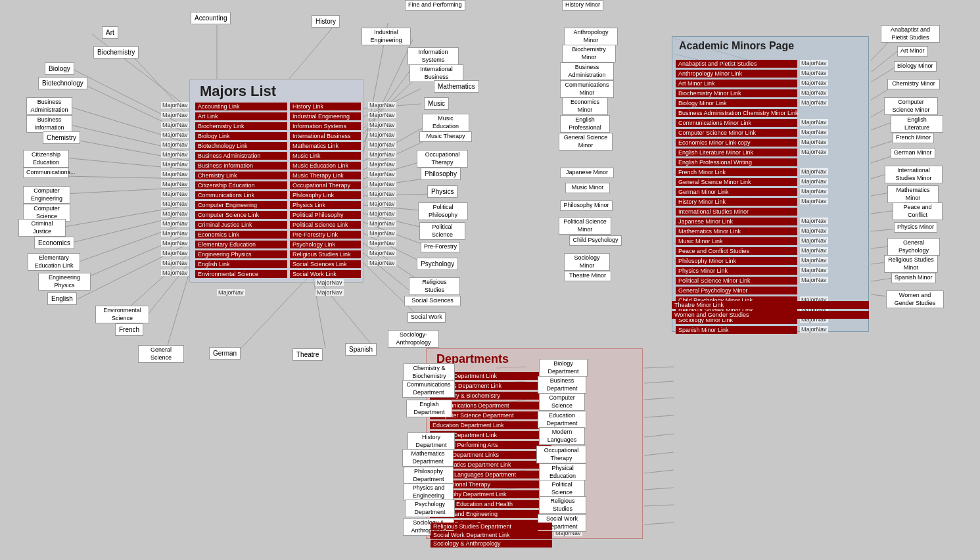  Describe the element at coordinates (64, 281) in the screenshot. I see `eng-physics-node: Engineering Physics` at that location.